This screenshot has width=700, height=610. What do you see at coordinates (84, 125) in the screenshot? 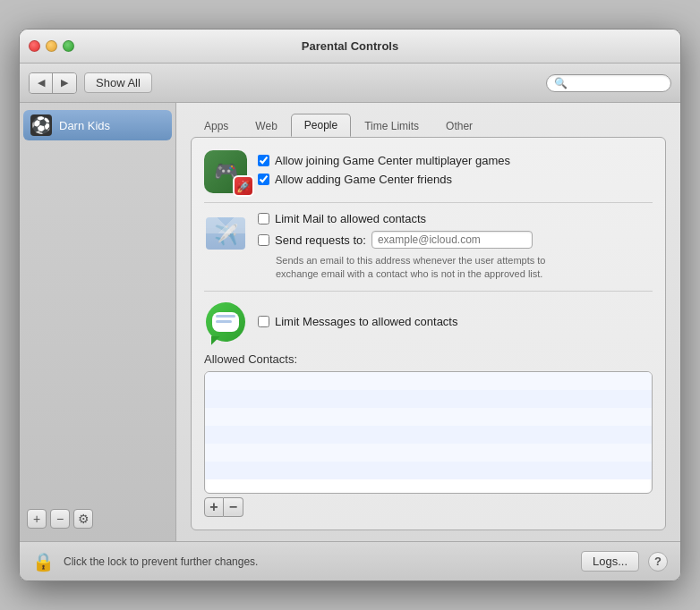
I see `sidebar-item-label: Darn Kids` at bounding box center [84, 125].